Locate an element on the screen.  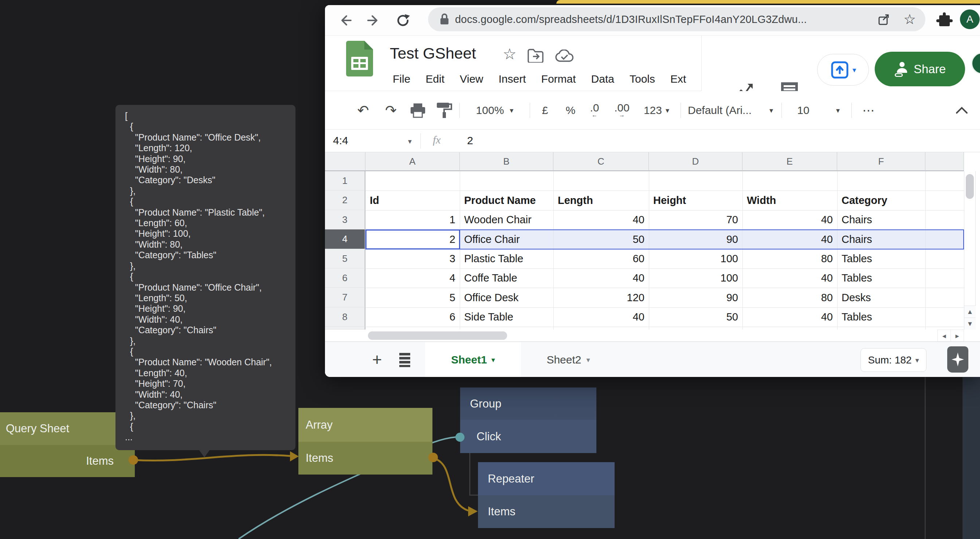
row-header-1: 1 is located at coordinates (345, 181).